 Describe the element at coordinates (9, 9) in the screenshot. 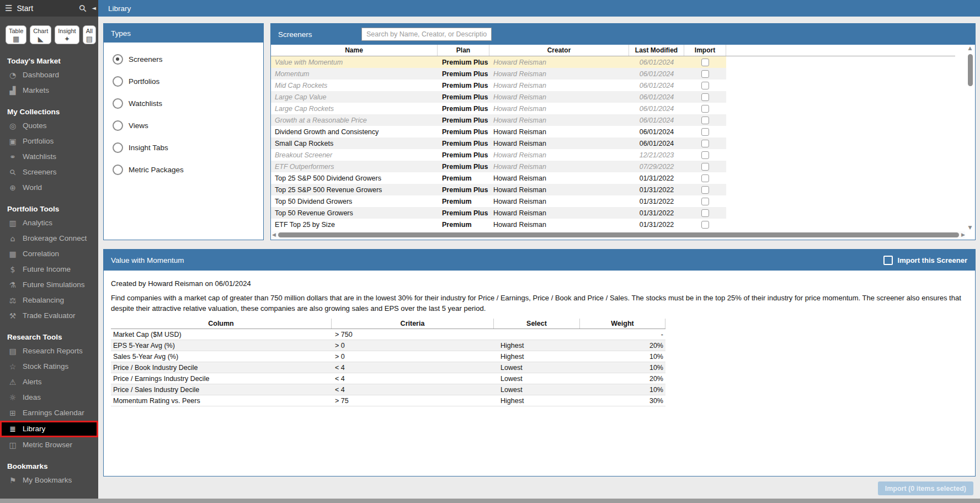

I see `hamburger-icon: ☰` at that location.